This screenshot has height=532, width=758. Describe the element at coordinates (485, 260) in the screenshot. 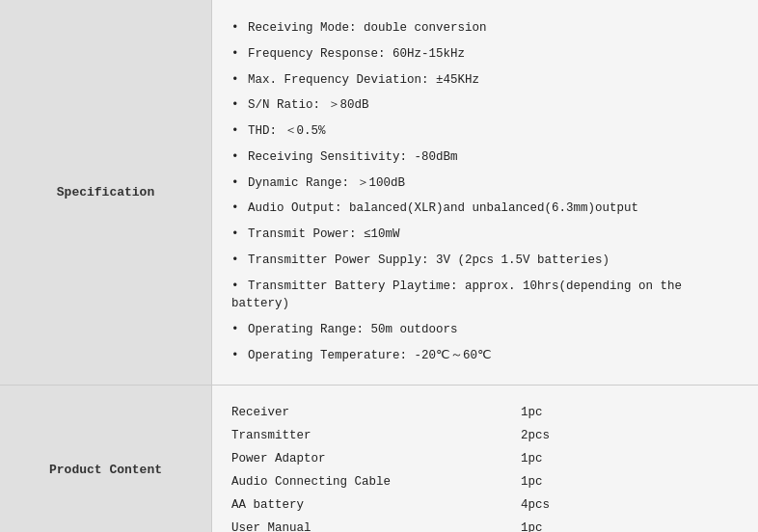

I see `spec-item: Transmitter Power Supply: 3V (2pcs 1.5V …` at that location.